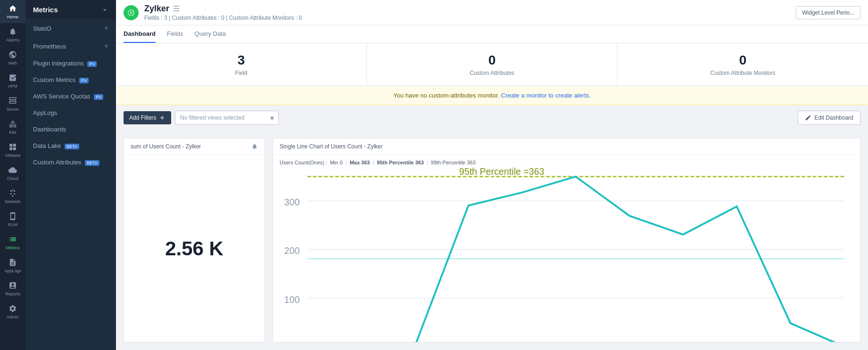 Image resolution: width=868 pixels, height=350 pixels. What do you see at coordinates (13, 8) in the screenshot?
I see `home-icon` at bounding box center [13, 8].